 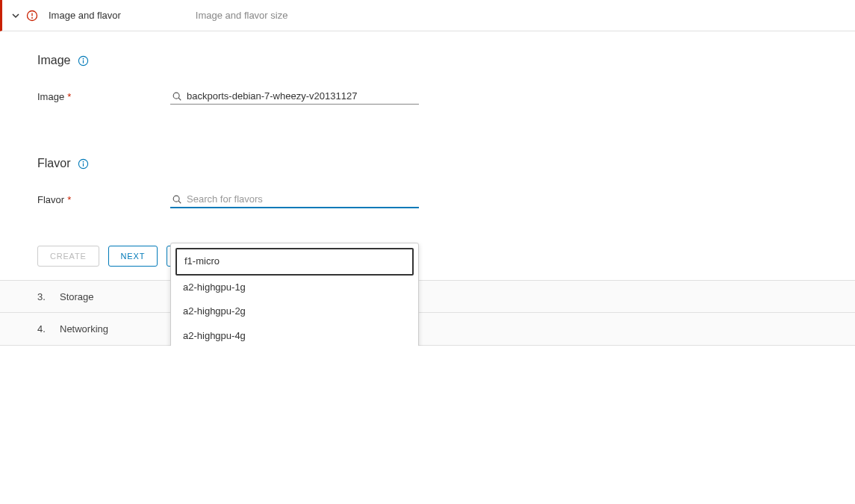 What do you see at coordinates (447, 96) in the screenshot?
I see `image-field-row: Image*` at bounding box center [447, 96].